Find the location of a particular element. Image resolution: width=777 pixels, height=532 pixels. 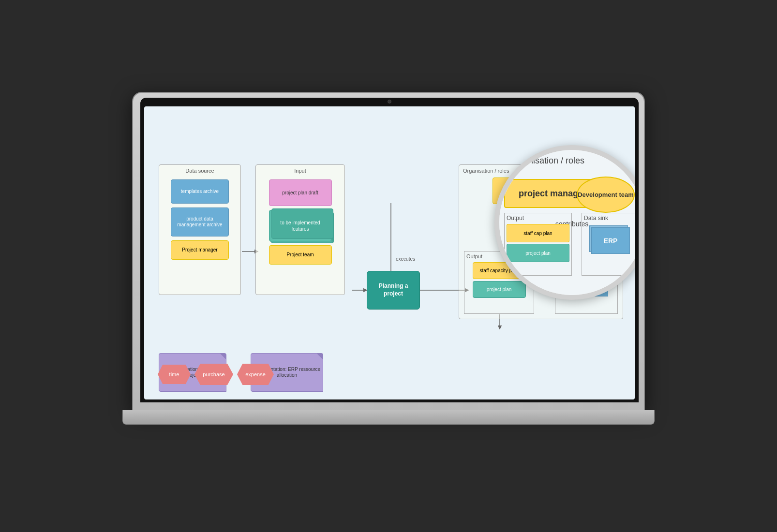

laptop-base is located at coordinates (388, 417).